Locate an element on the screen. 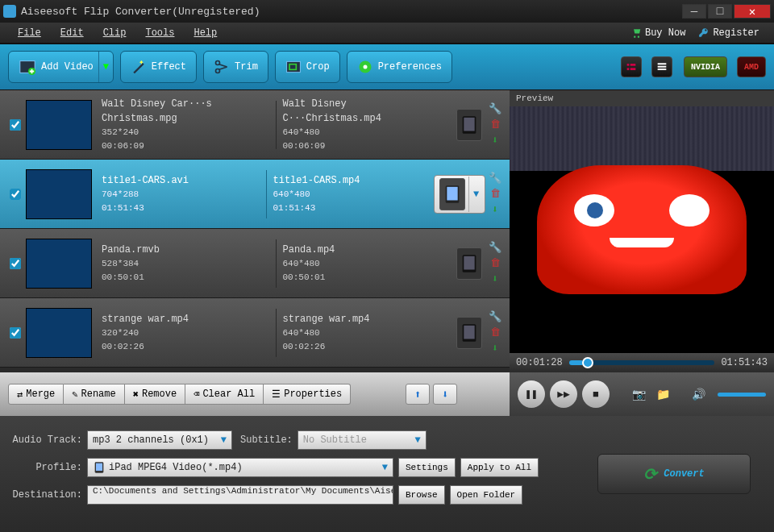 Image resolution: width=774 pixels, height=532 pixels. wand-icon is located at coordinates (139, 67).